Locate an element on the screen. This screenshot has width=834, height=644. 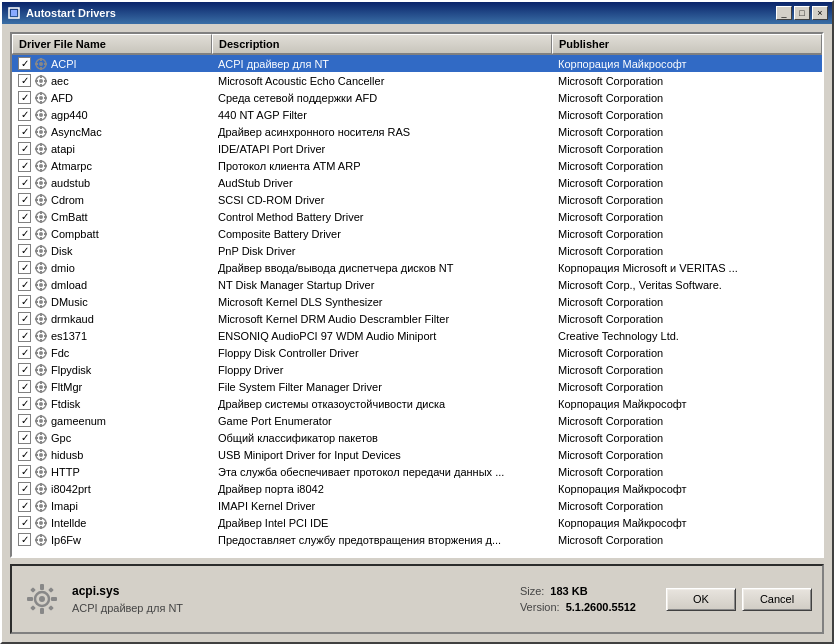
driver-name-cell: es1371 is located at coordinates (112, 336).